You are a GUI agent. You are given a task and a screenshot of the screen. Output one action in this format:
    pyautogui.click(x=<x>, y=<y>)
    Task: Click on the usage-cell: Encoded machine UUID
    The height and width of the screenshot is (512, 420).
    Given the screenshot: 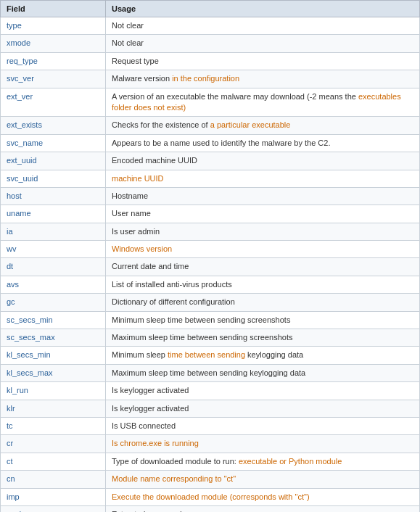 What is the action you would take?
    pyautogui.click(x=263, y=161)
    